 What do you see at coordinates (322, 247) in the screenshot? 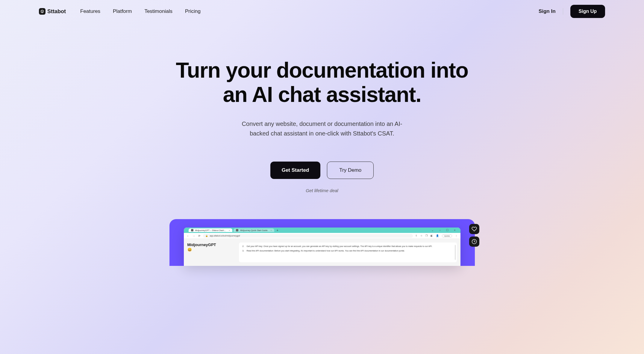
I see `browser-window: MidjourneyGPT – Sttabot Dash... × Midjou…` at bounding box center [322, 247].